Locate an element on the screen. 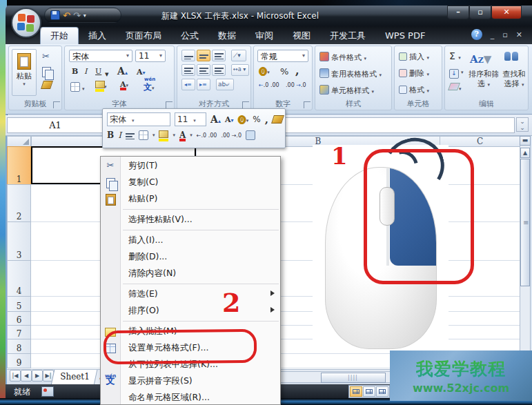 The image size is (532, 405). bottom-align-button is located at coordinates (219, 55).